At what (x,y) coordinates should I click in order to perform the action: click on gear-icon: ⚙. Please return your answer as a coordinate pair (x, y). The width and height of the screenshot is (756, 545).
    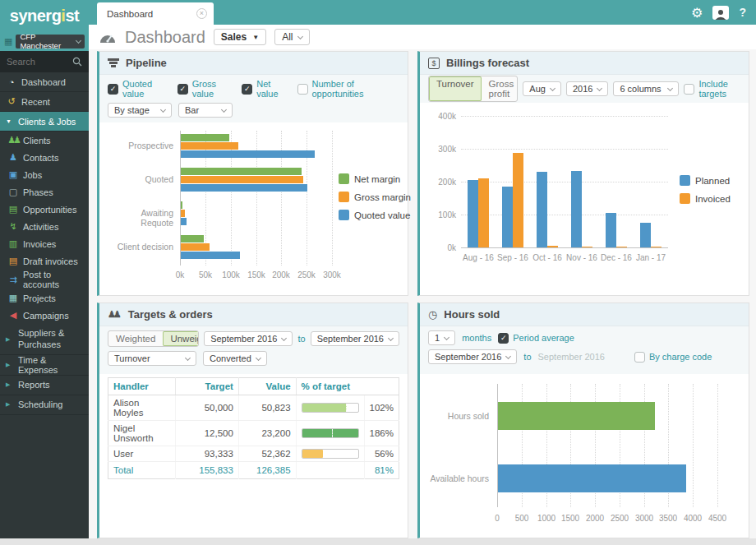
    Looking at the image, I should click on (697, 13).